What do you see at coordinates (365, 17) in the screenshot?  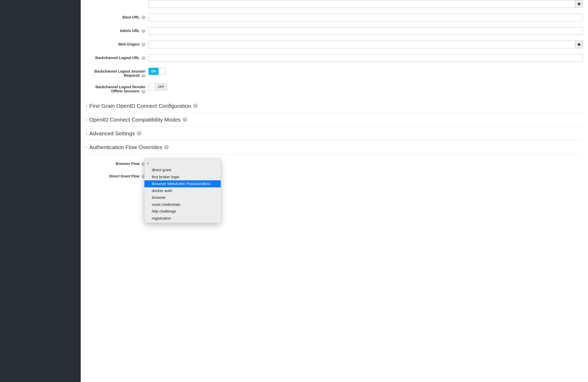 I see `base-url-input` at bounding box center [365, 17].